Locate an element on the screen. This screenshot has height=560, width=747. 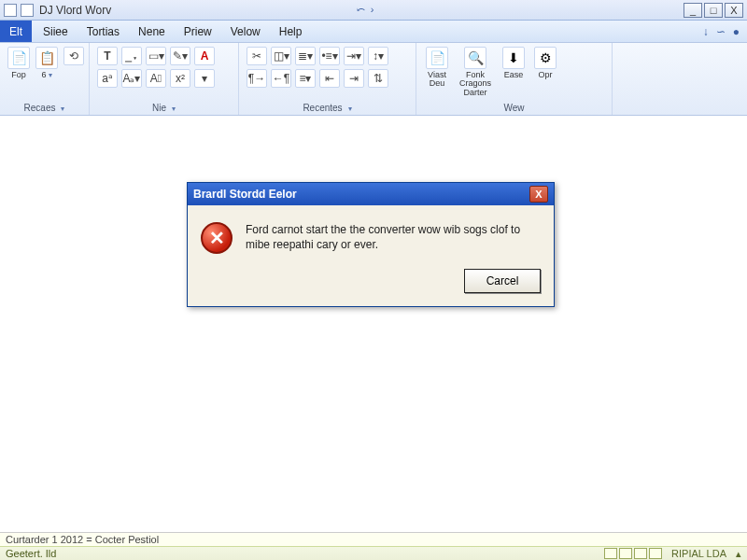
dialog-cancel-button: Carcel is located at coordinates (502, 281).